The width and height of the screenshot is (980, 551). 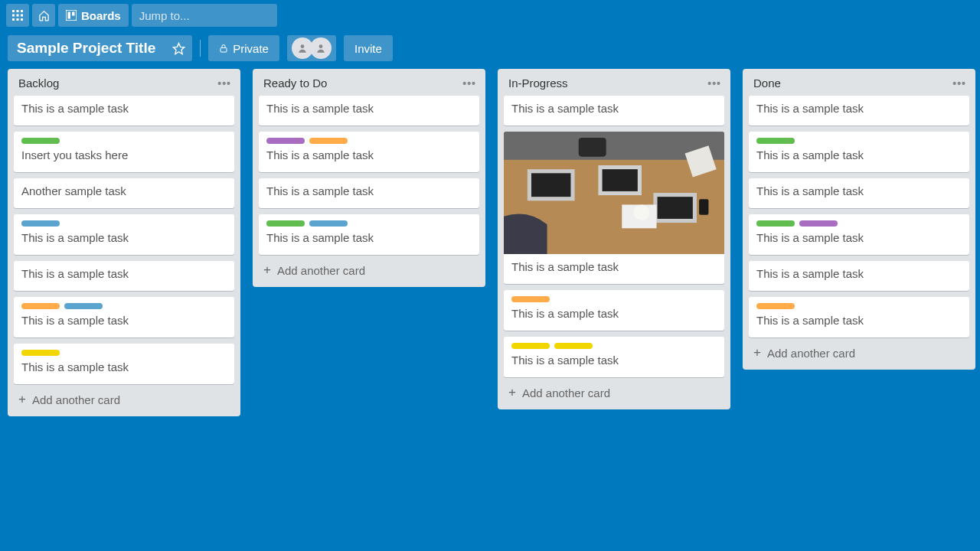 What do you see at coordinates (321, 48) in the screenshot?
I see `avatar` at bounding box center [321, 48].